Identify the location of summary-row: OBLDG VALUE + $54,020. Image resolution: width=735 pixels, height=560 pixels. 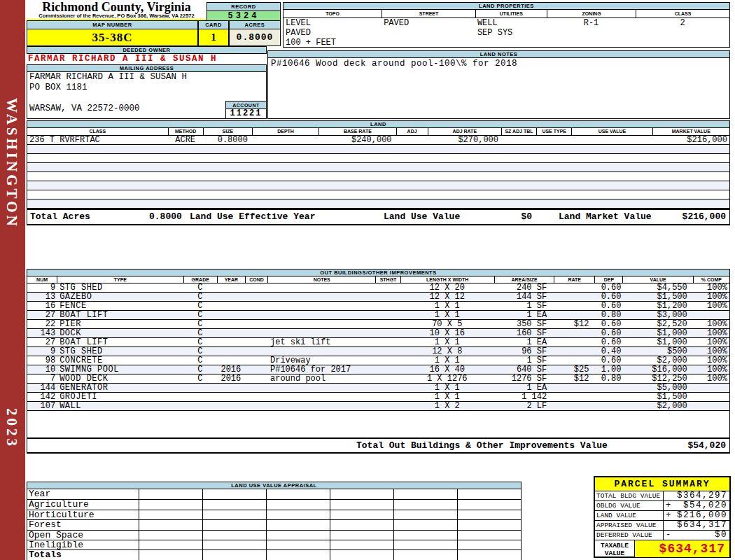
(662, 506).